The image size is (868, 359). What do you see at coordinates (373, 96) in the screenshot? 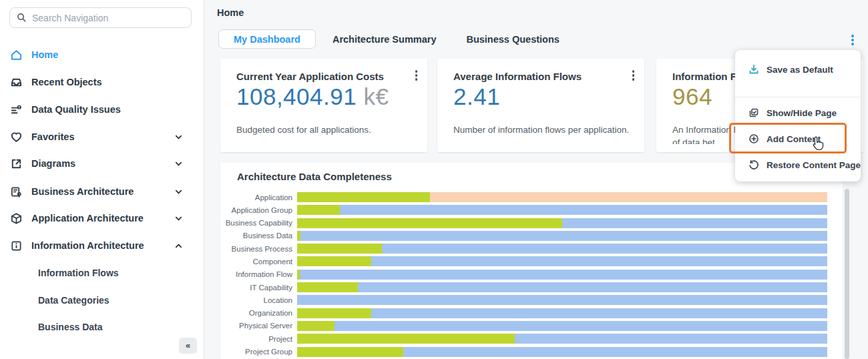
I see `kpi-unit: k€` at bounding box center [373, 96].